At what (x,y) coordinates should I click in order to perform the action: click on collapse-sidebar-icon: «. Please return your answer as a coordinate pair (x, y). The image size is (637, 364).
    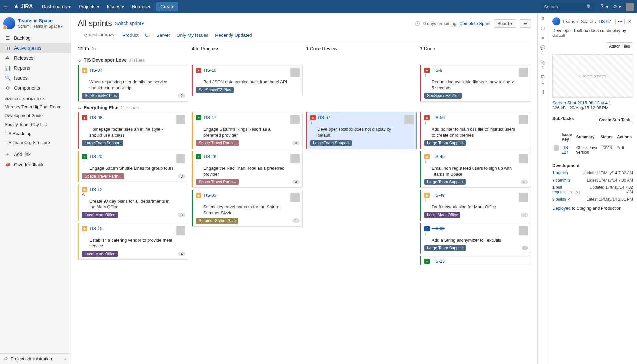
    Looking at the image, I should click on (66, 359).